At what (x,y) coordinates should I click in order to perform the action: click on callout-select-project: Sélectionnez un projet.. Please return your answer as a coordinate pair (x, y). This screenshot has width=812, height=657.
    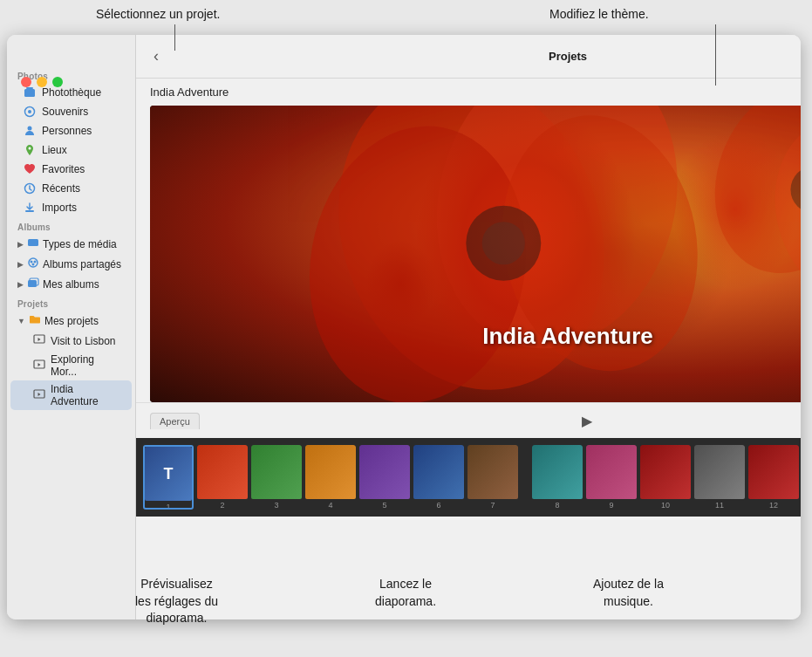
    Looking at the image, I should click on (158, 14).